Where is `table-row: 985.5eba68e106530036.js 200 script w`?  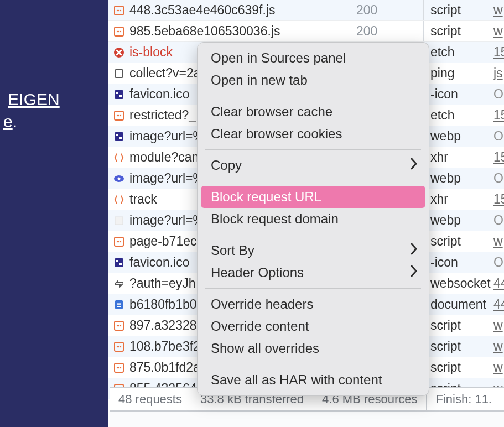 table-row: 985.5eba68e106530036.js 200 script w is located at coordinates (306, 32).